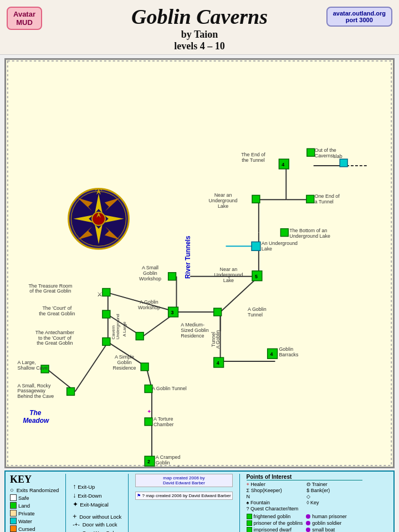 Image resolution: width=399 pixels, height=532 pixels. What do you see at coordinates (124, 329) in the screenshot?
I see `svg-text: A Large` at bounding box center [124, 329].